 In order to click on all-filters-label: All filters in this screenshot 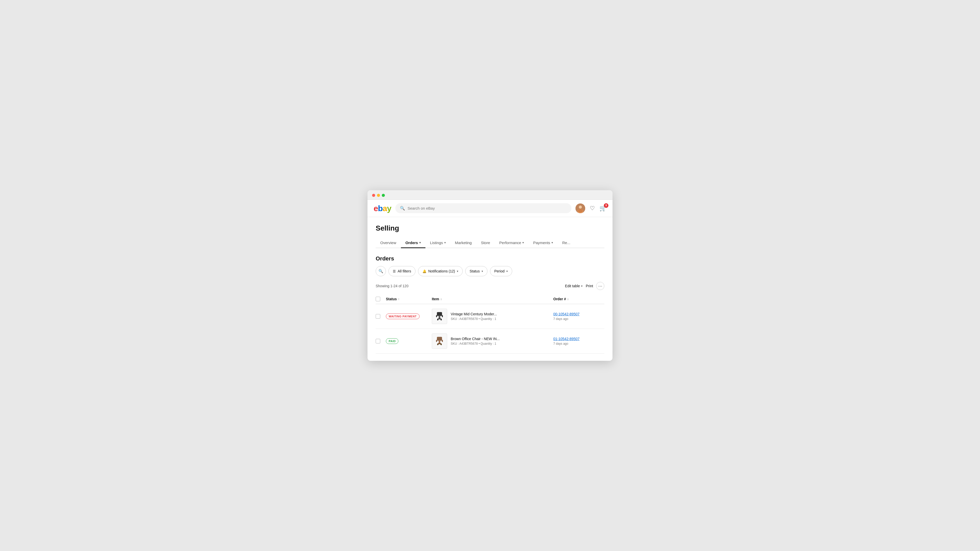, I will do `click(404, 271)`.